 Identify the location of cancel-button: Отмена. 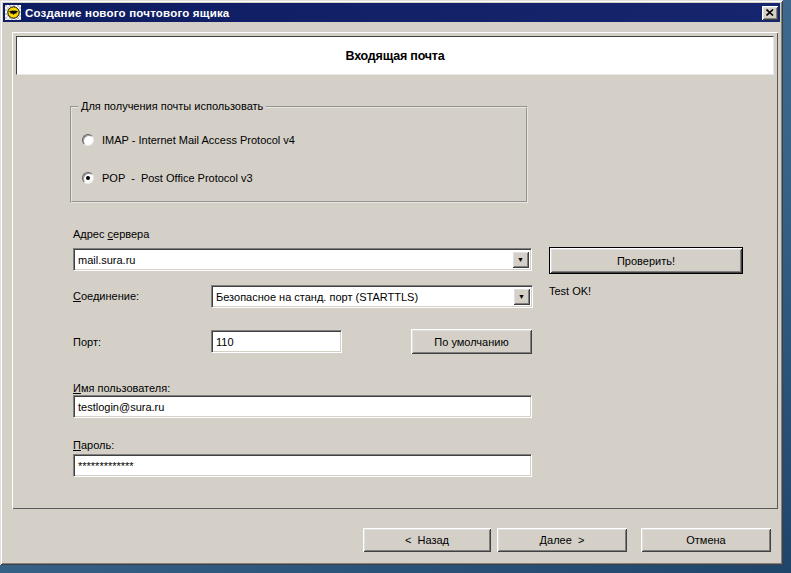
(706, 540).